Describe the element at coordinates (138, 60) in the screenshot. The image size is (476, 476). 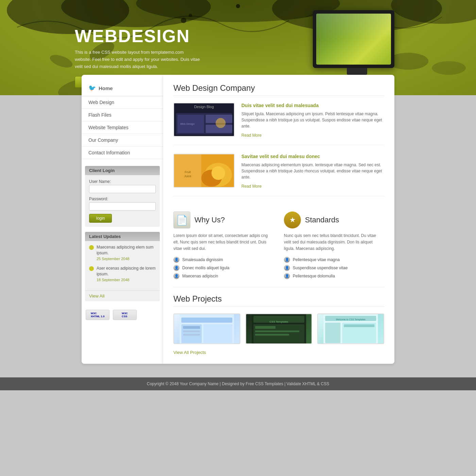
I see `banner-description: This is a free CSS website layout from t…` at that location.